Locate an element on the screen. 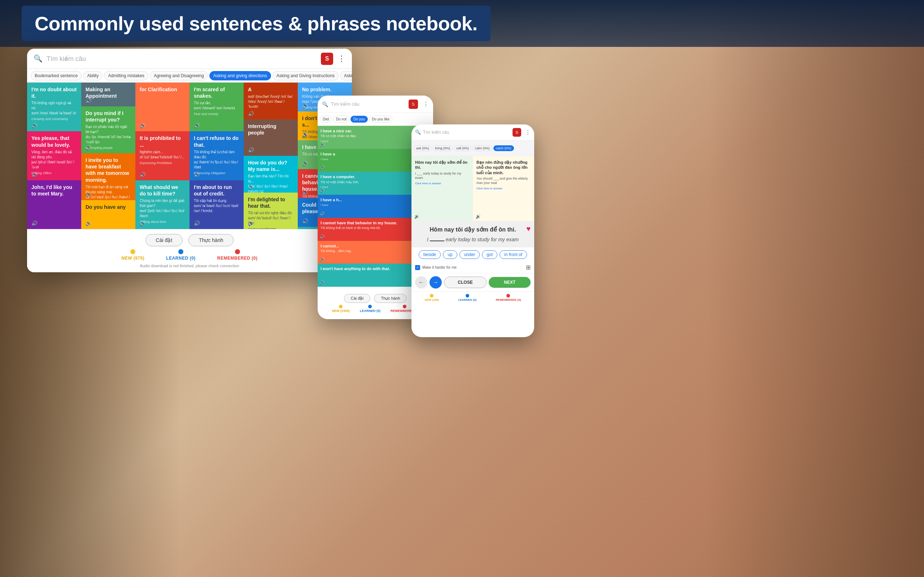 Image resolution: width=924 pixels, height=577 pixels. phone2-tab-ask: ask (0%) is located at coordinates (423, 148).